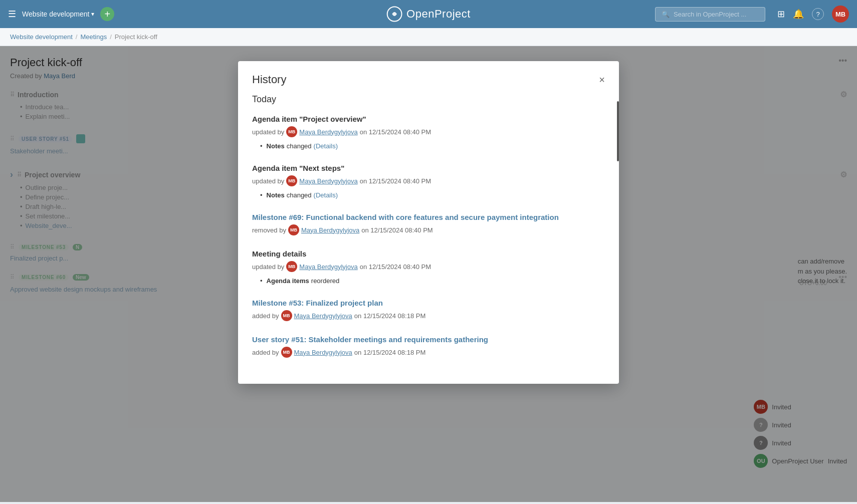 This screenshot has height=504, width=857. I want to click on history-entry-title-4: Meeting details, so click(428, 254).